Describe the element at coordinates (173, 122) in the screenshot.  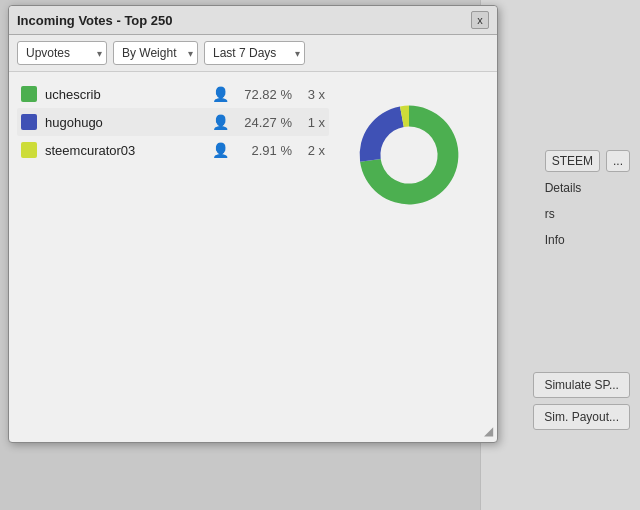
I see `table-row: hugohugo 👤 24.27 % 1 x` at that location.